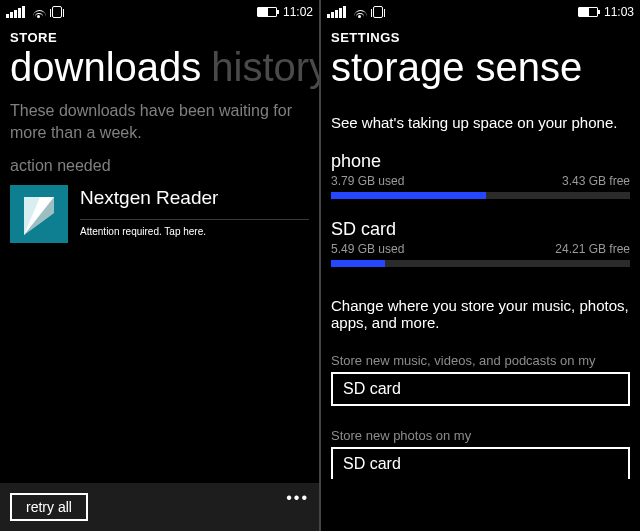 The height and width of the screenshot is (531, 640). What do you see at coordinates (480, 314) in the screenshot?
I see `change-location-text: Change where you store your music, photo…` at bounding box center [480, 314].